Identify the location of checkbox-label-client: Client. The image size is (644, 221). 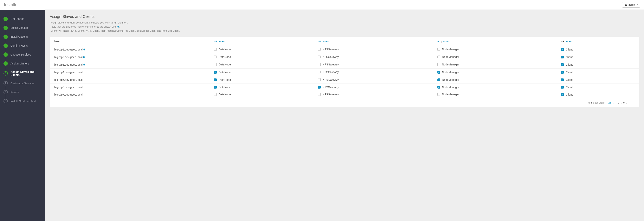
(569, 72).